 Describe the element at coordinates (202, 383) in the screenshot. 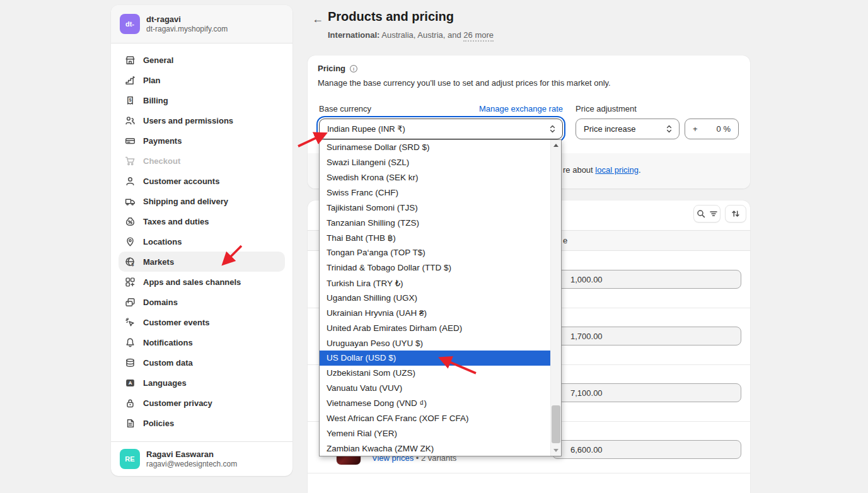

I see `sidebar-item-languages: A Languages` at that location.